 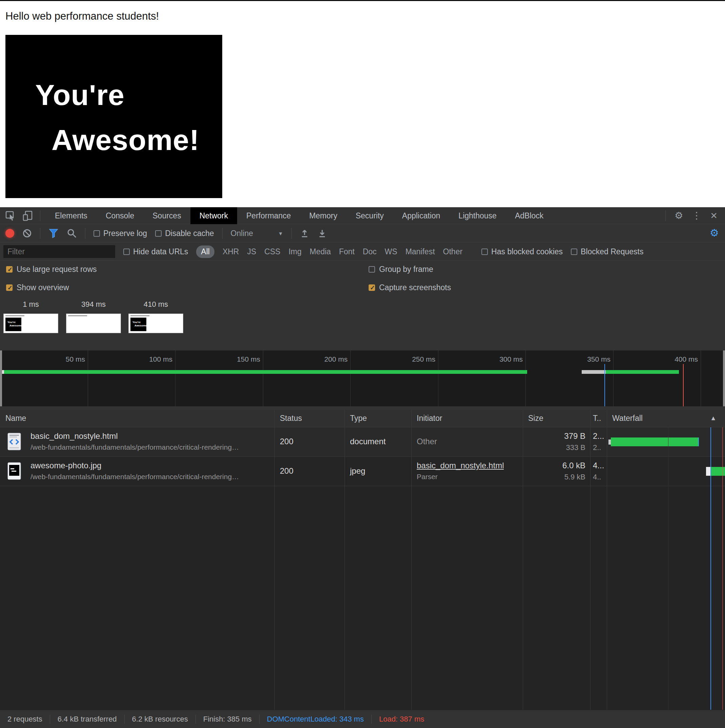 What do you see at coordinates (369, 216) in the screenshot?
I see `tab-security: Security` at bounding box center [369, 216].